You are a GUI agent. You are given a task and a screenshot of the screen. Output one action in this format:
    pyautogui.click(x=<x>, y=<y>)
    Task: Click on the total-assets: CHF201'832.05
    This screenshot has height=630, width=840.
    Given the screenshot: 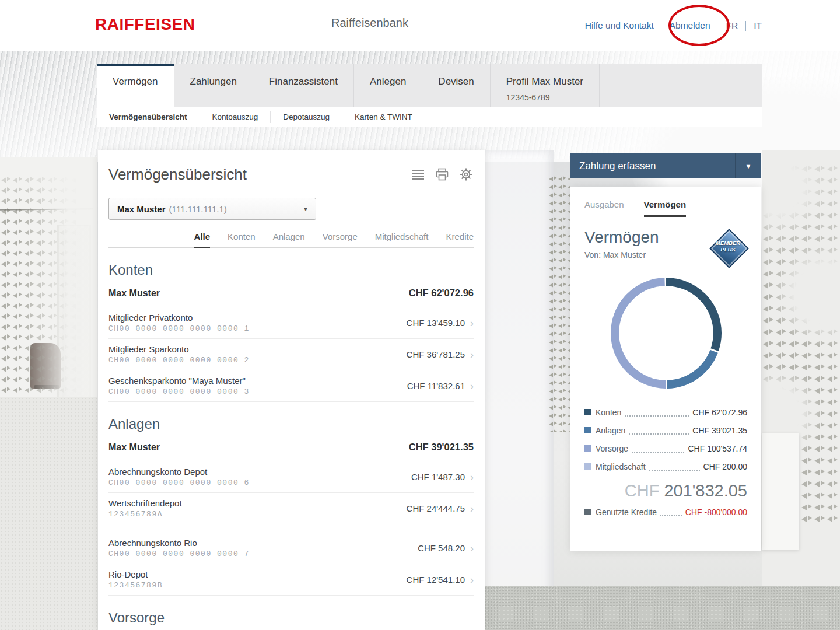 What is the action you would take?
    pyautogui.click(x=666, y=491)
    